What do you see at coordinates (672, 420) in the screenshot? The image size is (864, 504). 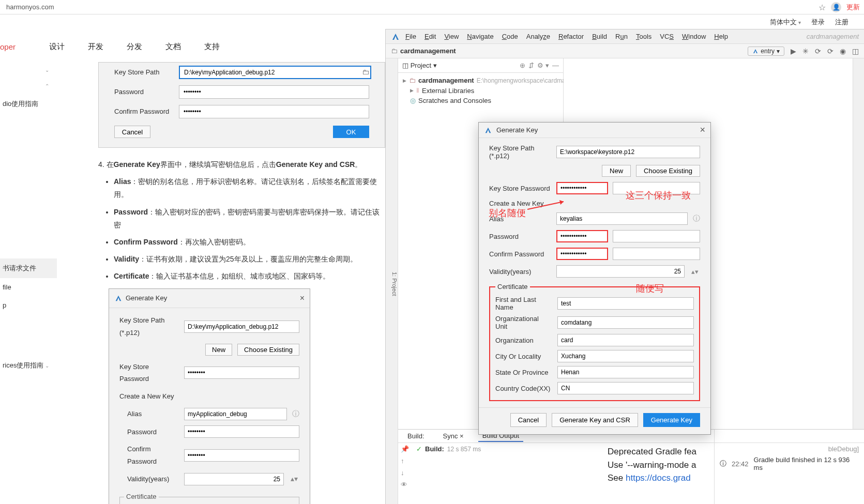 I see `generate-key-button: Generate Key` at bounding box center [672, 420].